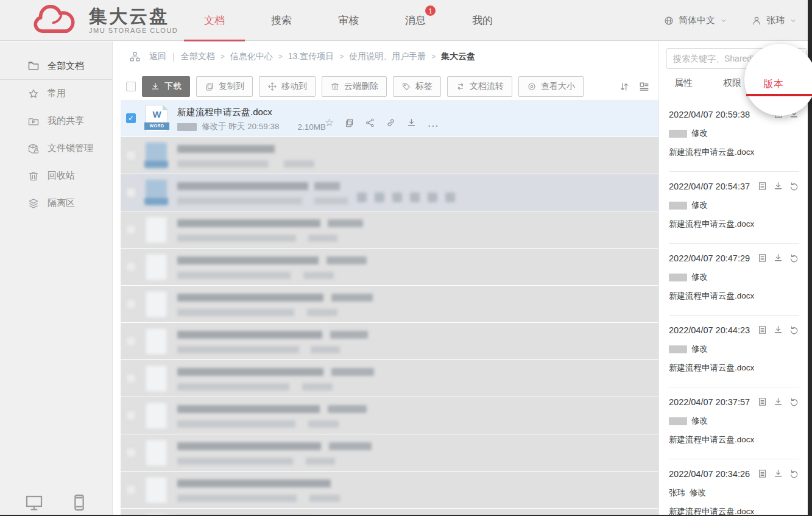 This screenshot has height=516, width=812. I want to click on version-date: 2022/04/07 20:34:26, so click(709, 474).